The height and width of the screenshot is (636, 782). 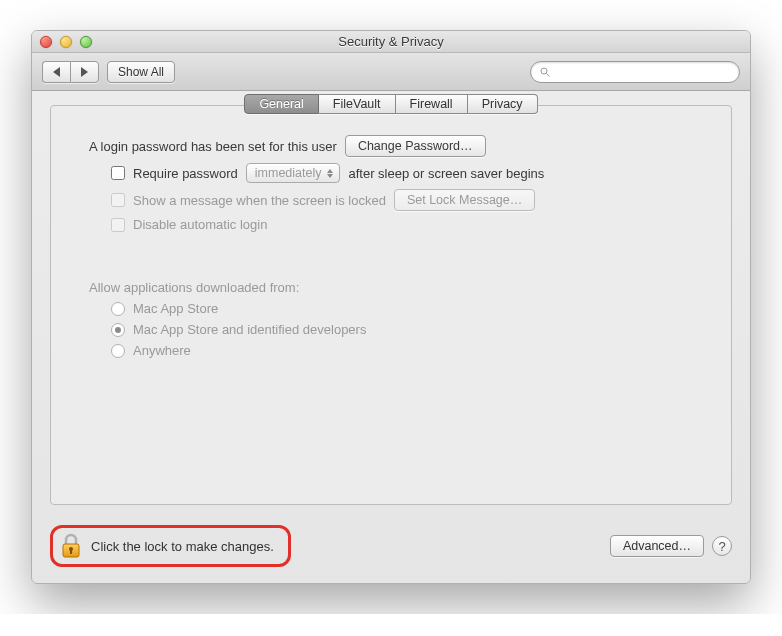 I want to click on traffic-lights, so click(x=62, y=42).